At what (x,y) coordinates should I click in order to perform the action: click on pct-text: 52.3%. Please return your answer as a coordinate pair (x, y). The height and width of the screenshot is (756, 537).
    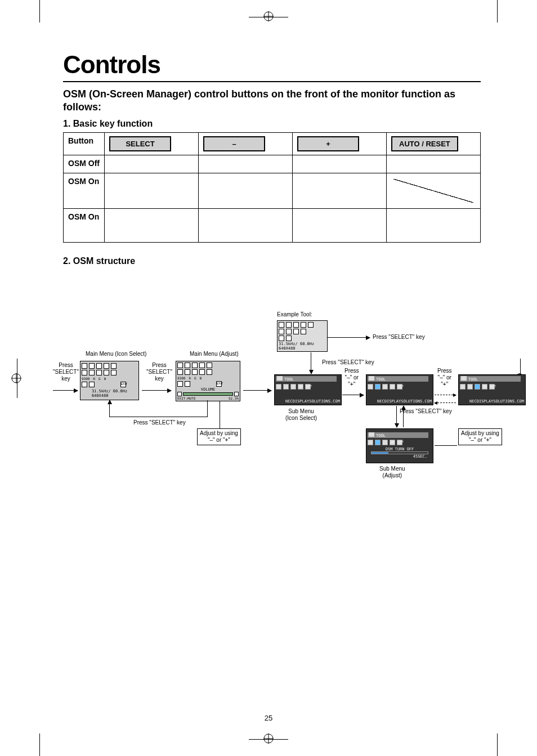
    Looking at the image, I should click on (234, 399).